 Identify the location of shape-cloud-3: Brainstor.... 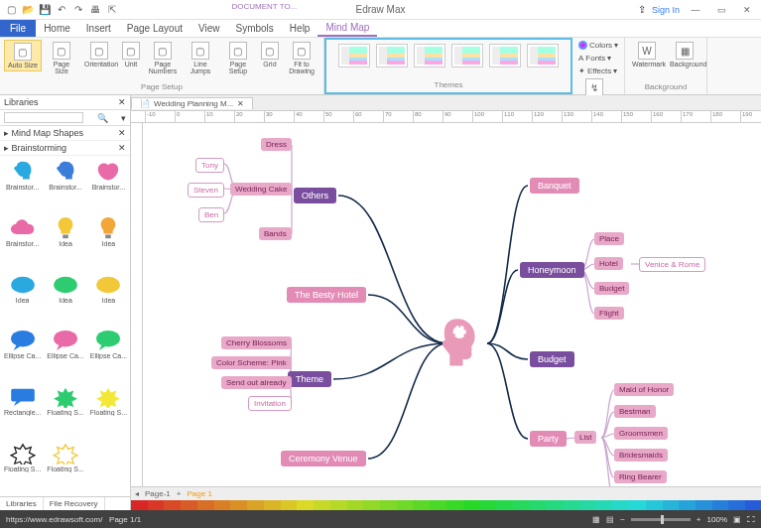
(22, 242).